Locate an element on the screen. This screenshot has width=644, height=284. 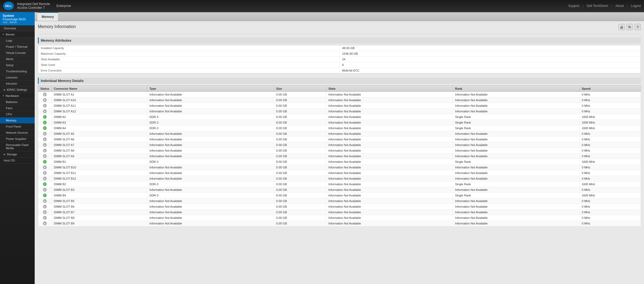
storage-label: Storage is located at coordinates (12, 154).